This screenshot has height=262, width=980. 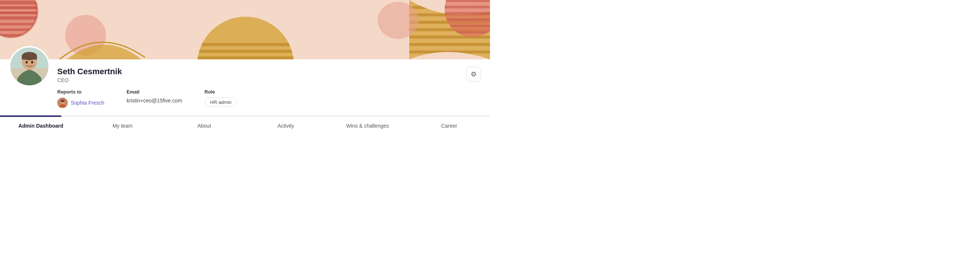 What do you see at coordinates (245, 126) in the screenshot?
I see `nav-tabs: Admin Dashboard My team About Activity W…` at bounding box center [245, 126].